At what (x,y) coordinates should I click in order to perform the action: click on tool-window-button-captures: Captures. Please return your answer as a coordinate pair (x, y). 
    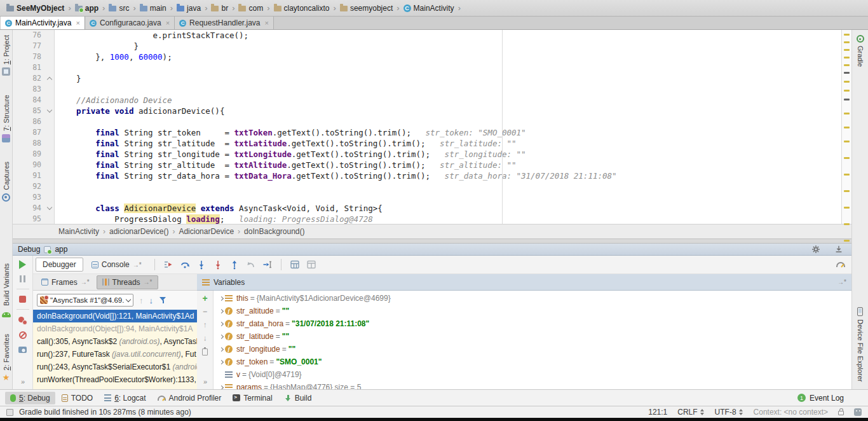
    Looking at the image, I should click on (6, 182).